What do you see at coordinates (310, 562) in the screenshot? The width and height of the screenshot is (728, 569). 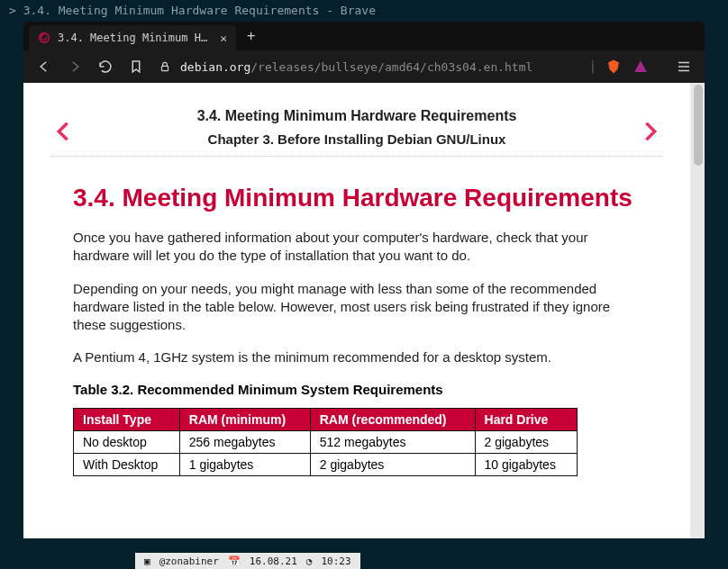 I see `clock-icon: ◔` at bounding box center [310, 562].